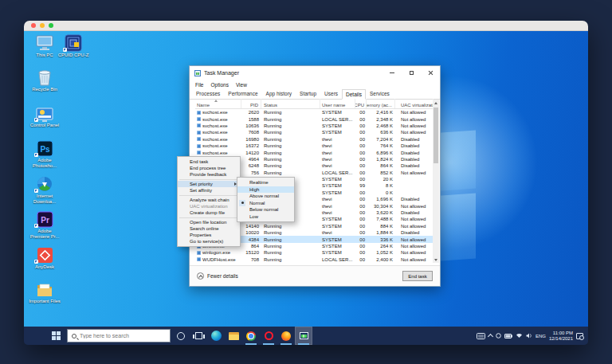 This screenshot has height=364, width=612. I want to click on tab-startup: Startup, so click(308, 94).